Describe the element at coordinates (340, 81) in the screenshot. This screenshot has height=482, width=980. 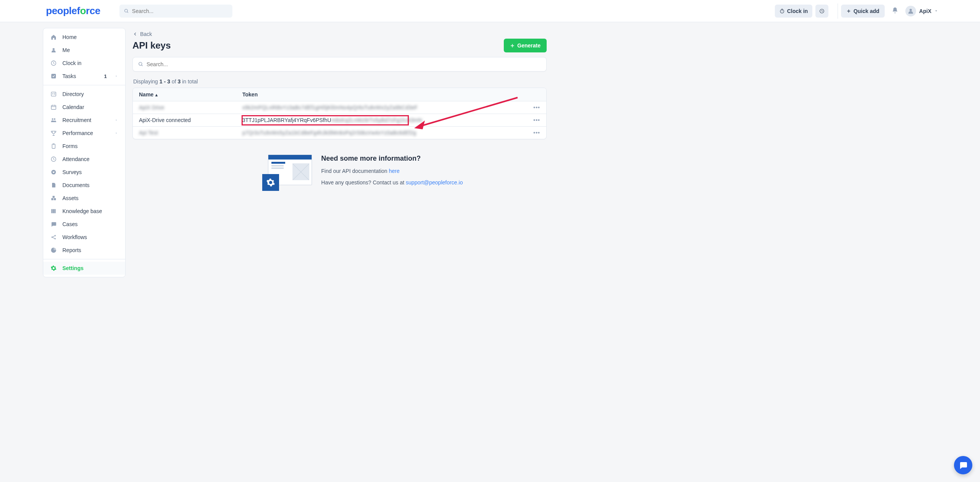
I see `display-count: Displaying 1 - 3 of 3 in total` at that location.